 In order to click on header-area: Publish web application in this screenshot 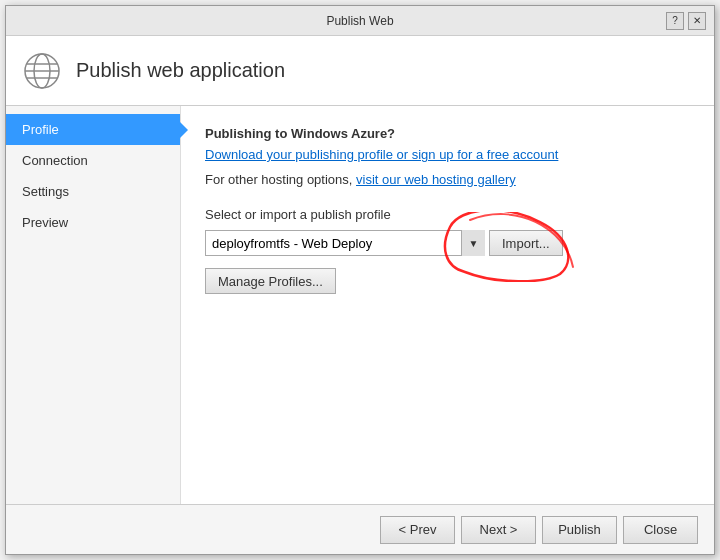, I will do `click(360, 71)`.